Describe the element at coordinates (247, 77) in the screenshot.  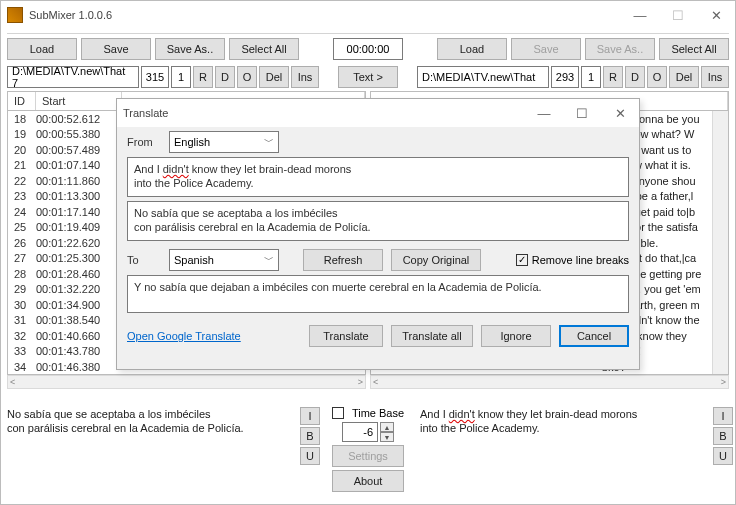
I see `o-left-button: O` at that location.